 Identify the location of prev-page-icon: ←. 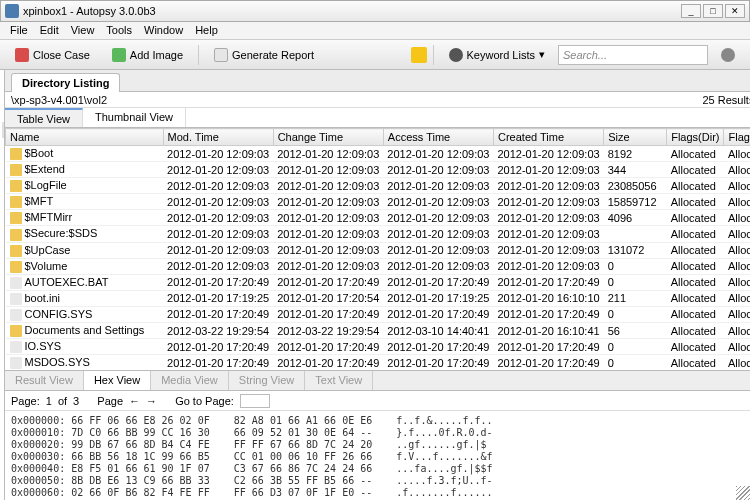
(134, 401).